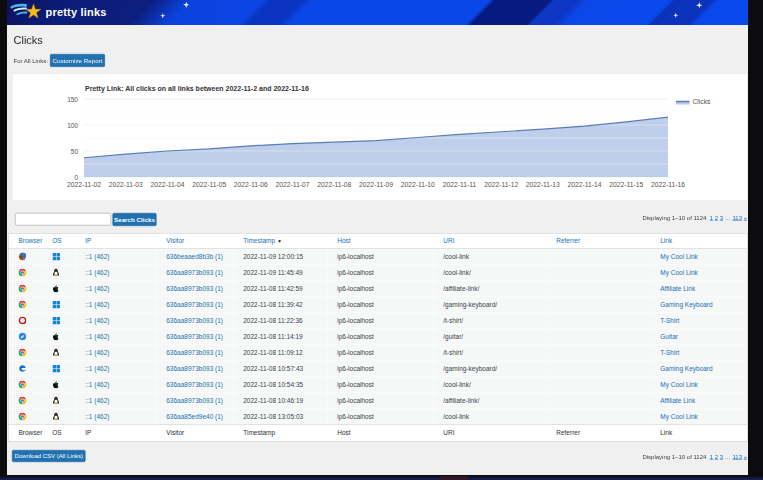 This screenshot has height=480, width=763. I want to click on svg-text: 2022-11-15, so click(626, 184).